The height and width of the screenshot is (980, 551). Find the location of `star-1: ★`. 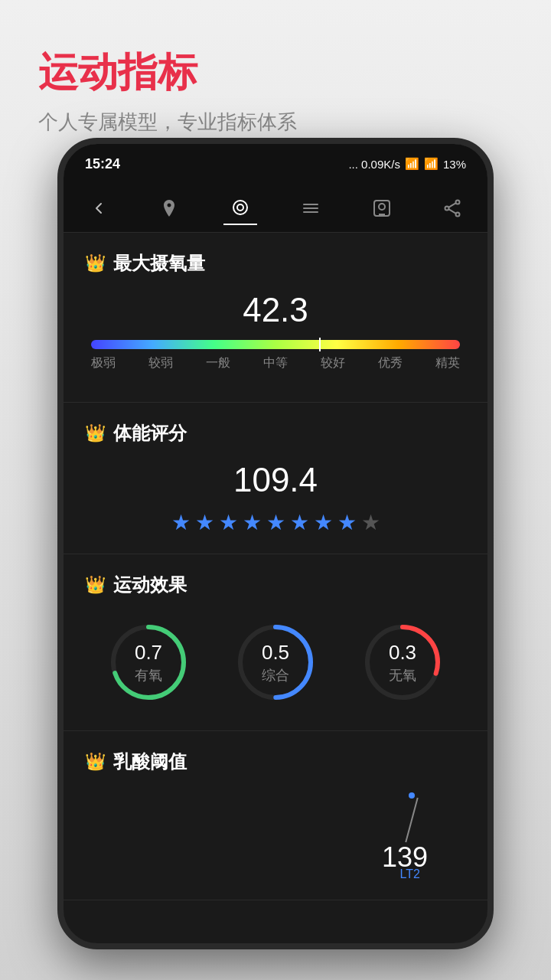

star-1: ★ is located at coordinates (181, 522).